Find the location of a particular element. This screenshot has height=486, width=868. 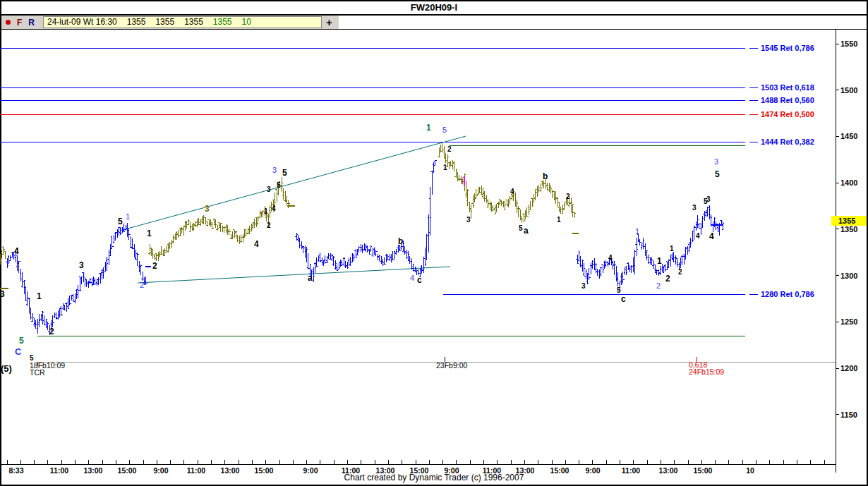

svg-text: 1400 is located at coordinates (849, 183).